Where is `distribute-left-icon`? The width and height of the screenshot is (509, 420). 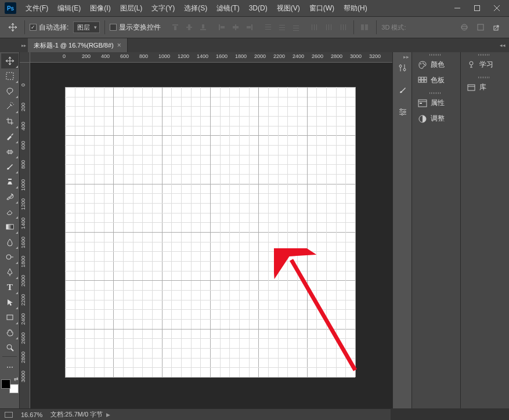
distribute-left-icon is located at coordinates (315, 27).